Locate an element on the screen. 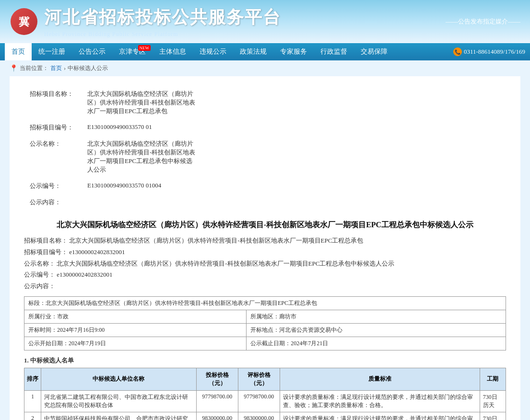 This screenshot has width=530, height=420. col-name: 中标候选人单位名称 is located at coordinates (119, 379).